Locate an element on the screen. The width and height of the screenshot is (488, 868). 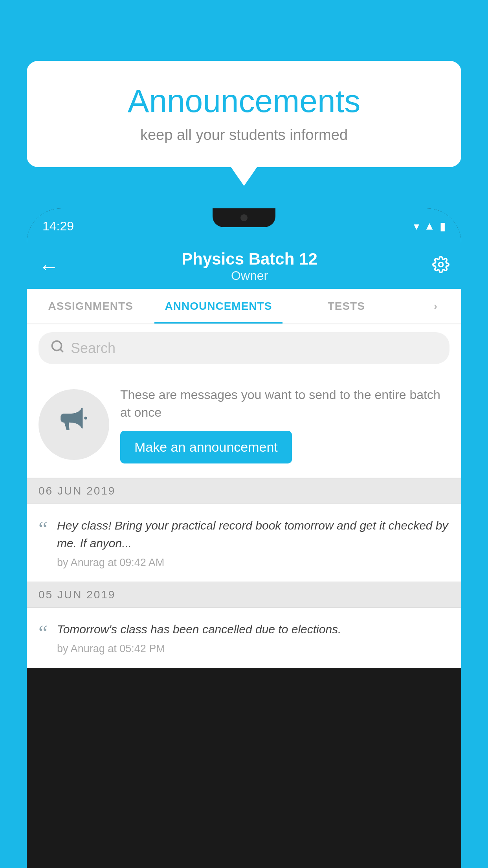
app-bar-subtitle: Owner is located at coordinates (250, 276).